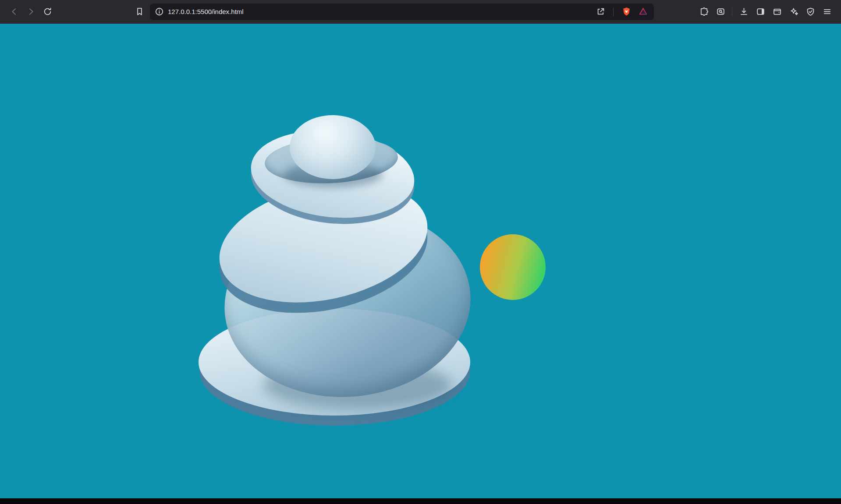  What do you see at coordinates (744, 11) in the screenshot?
I see `download-icon` at bounding box center [744, 11].